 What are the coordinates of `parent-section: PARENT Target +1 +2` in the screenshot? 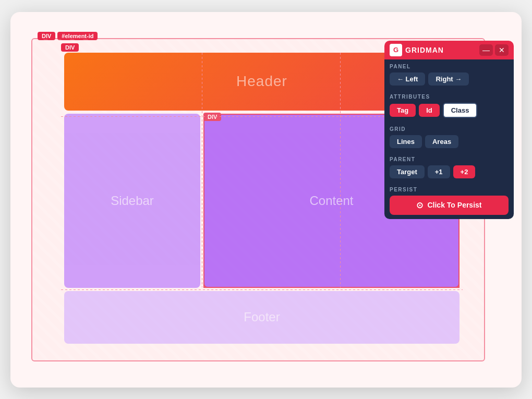 It's located at (449, 167).